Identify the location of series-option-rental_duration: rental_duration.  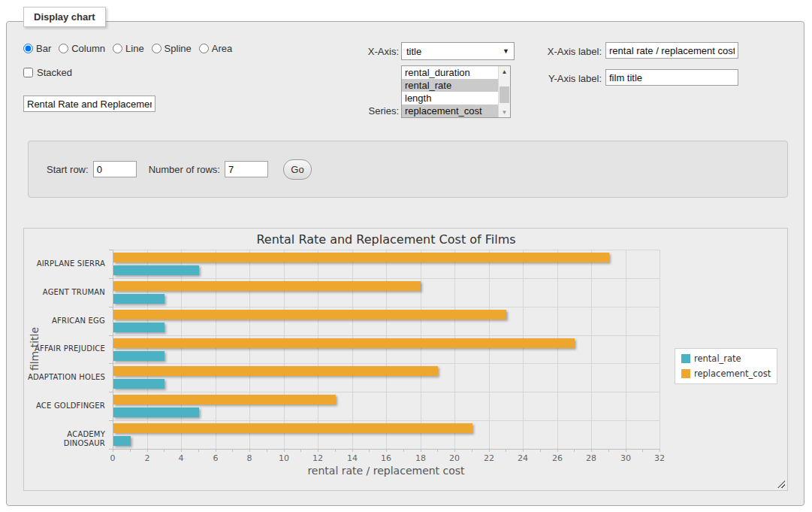
(450, 72).